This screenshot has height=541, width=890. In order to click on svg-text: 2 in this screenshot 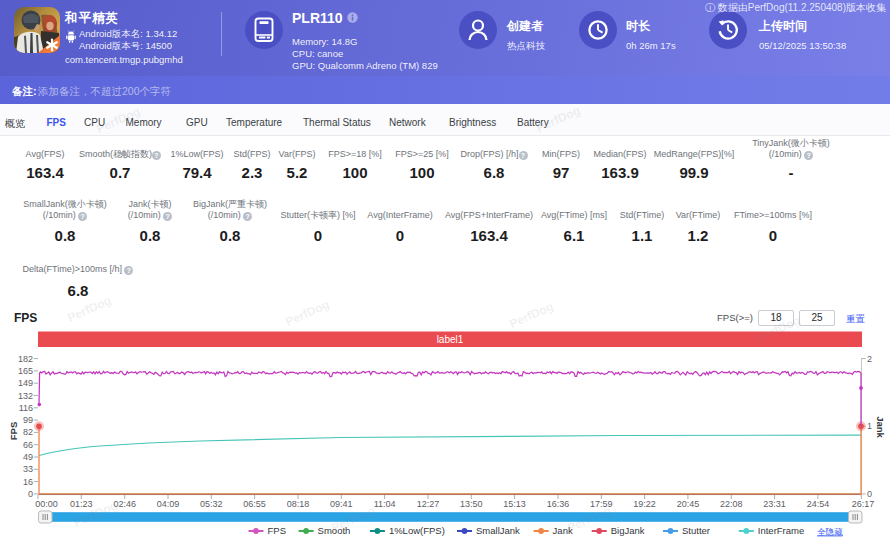, I will do `click(870, 359)`.